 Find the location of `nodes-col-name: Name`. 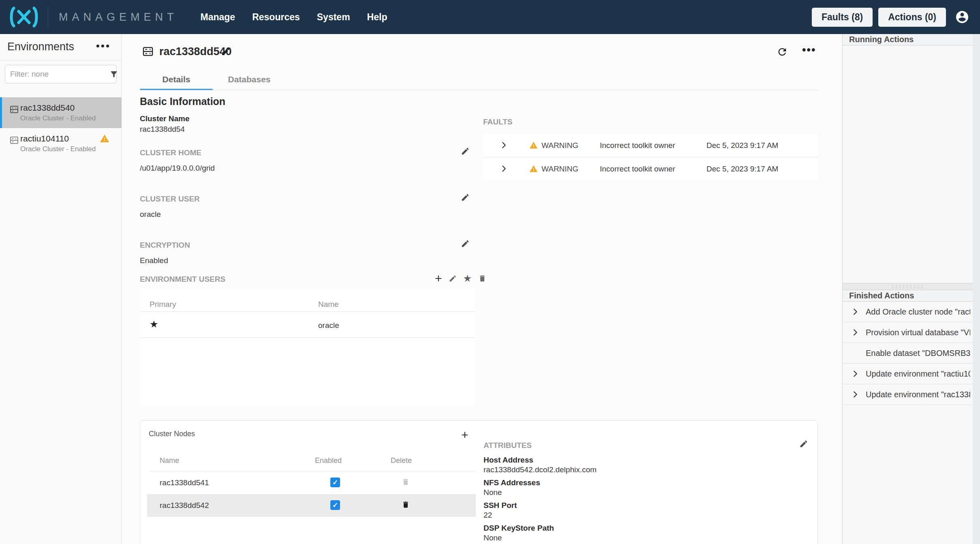

nodes-col-name: Name is located at coordinates (169, 460).